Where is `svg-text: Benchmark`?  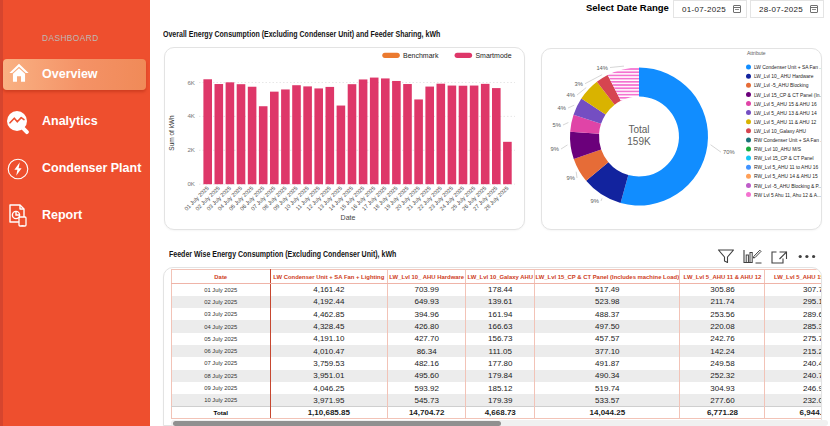
svg-text: Benchmark is located at coordinates (421, 56).